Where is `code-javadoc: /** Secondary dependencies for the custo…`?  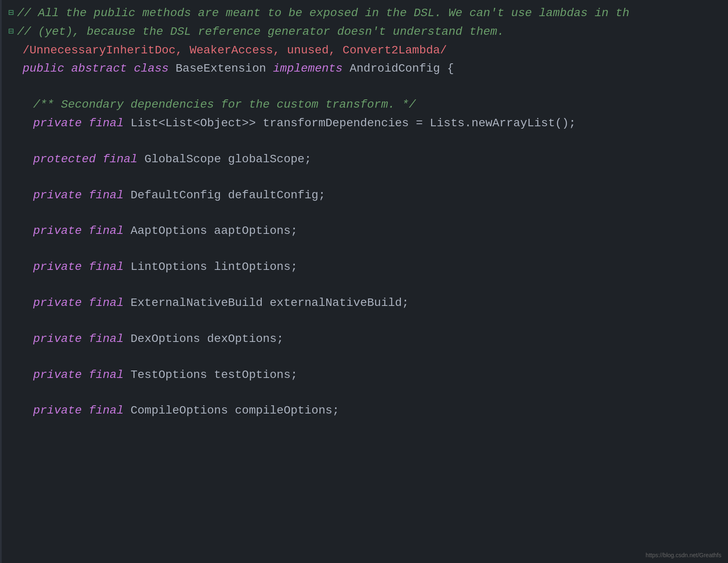 code-javadoc: /** Secondary dependencies for the custo… is located at coordinates (376, 105).